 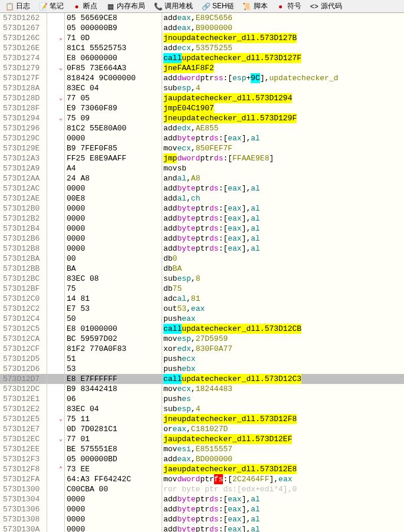 I want to click on asm-cell: or eax,C181027D, so click(x=283, y=429).